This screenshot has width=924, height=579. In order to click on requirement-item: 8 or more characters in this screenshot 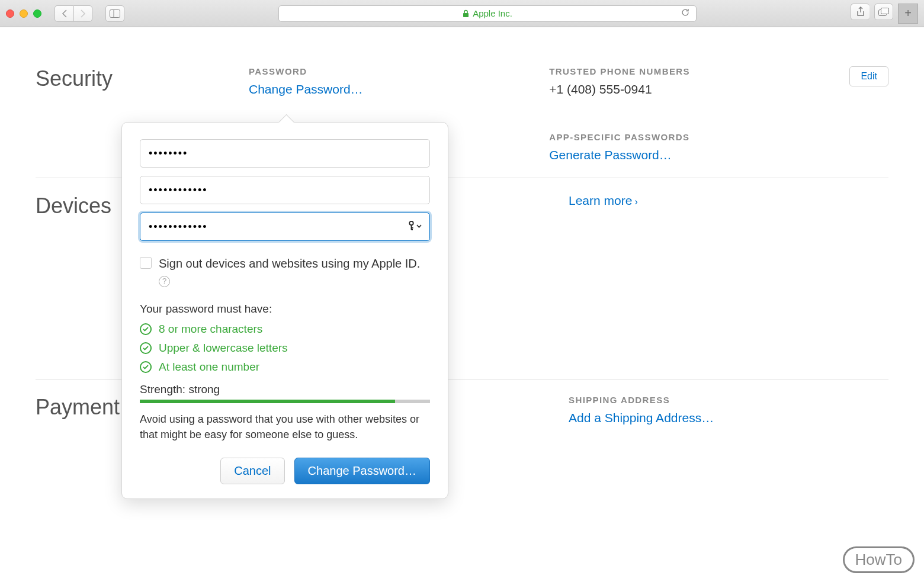, I will do `click(285, 329)`.